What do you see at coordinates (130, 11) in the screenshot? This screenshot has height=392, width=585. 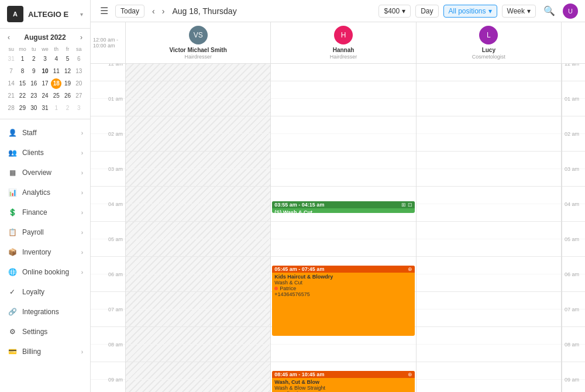 I see `today-button: Today` at bounding box center [130, 11].